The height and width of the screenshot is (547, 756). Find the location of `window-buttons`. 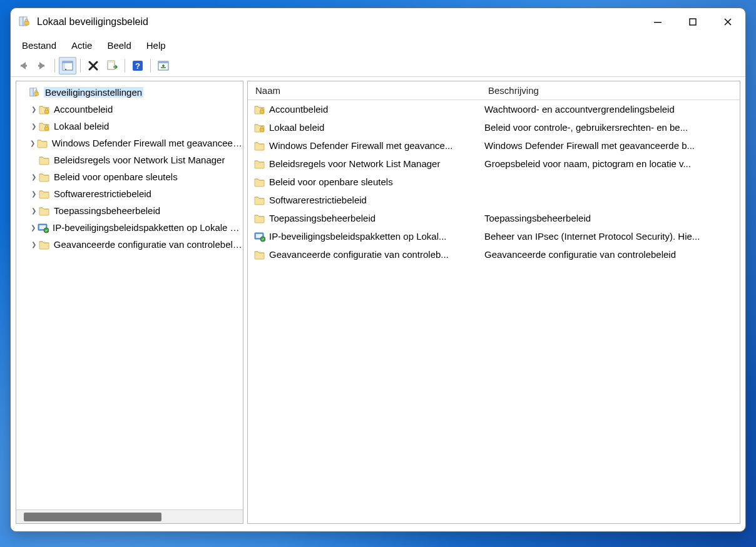

window-buttons is located at coordinates (693, 22).